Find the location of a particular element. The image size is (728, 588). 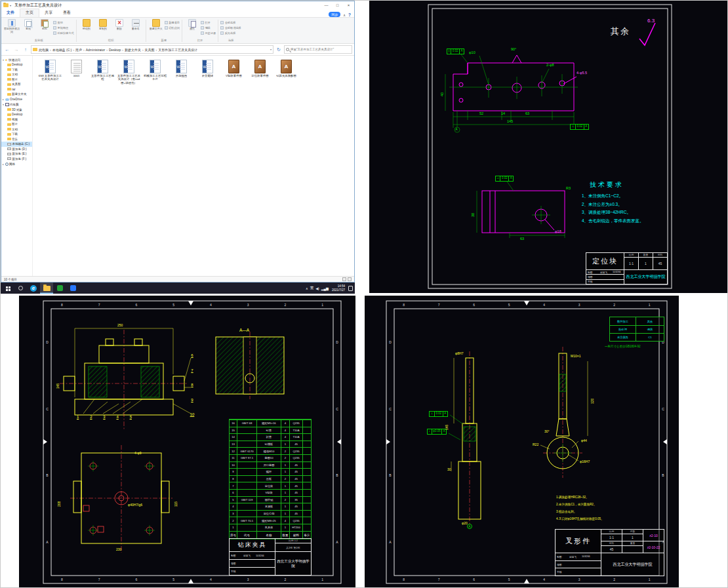

forward-button: → is located at coordinates (16, 50).